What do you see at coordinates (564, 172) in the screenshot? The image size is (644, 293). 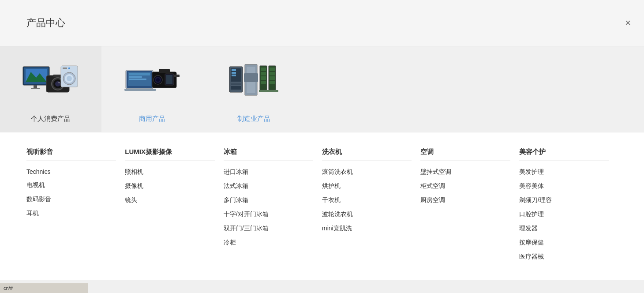 I see `sub-link-5-0: 美发护理` at bounding box center [564, 172].